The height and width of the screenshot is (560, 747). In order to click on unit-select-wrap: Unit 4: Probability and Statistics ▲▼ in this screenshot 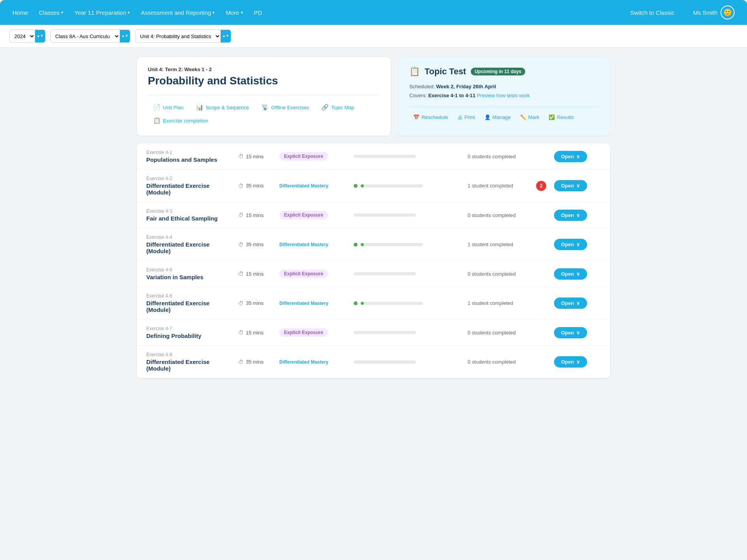, I will do `click(183, 36)`.